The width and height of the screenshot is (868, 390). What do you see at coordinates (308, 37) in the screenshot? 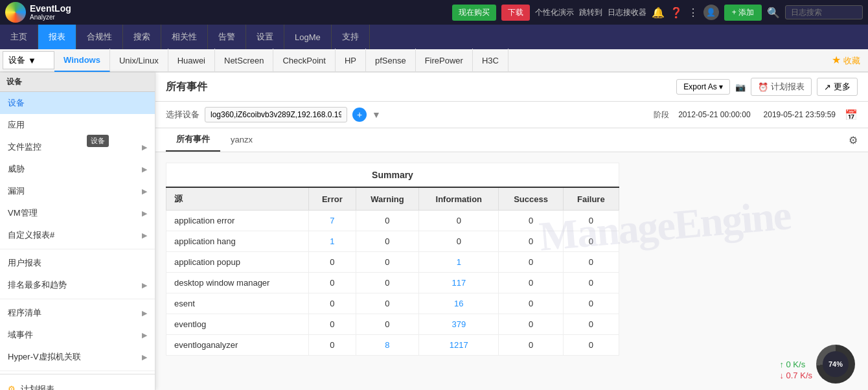
I see `nav-logme: LogMe` at bounding box center [308, 37].